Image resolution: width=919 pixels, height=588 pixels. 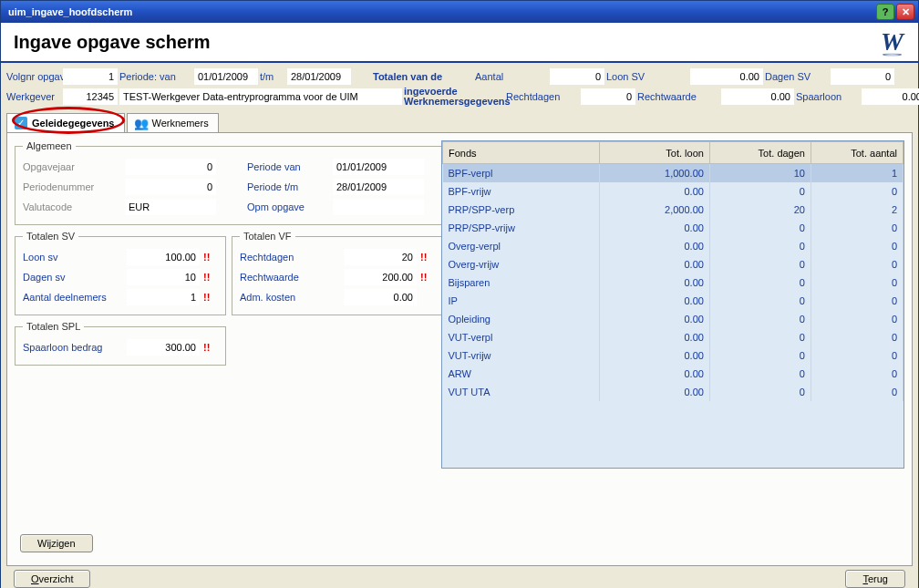 I want to click on dagen-sv-label: Dagen sv, so click(x=73, y=277).